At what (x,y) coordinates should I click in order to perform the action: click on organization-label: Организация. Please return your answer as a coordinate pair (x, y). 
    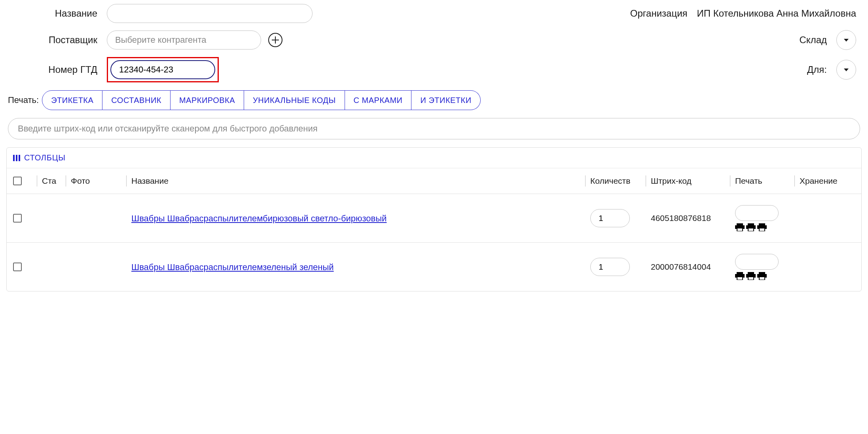
    Looking at the image, I should click on (664, 13).